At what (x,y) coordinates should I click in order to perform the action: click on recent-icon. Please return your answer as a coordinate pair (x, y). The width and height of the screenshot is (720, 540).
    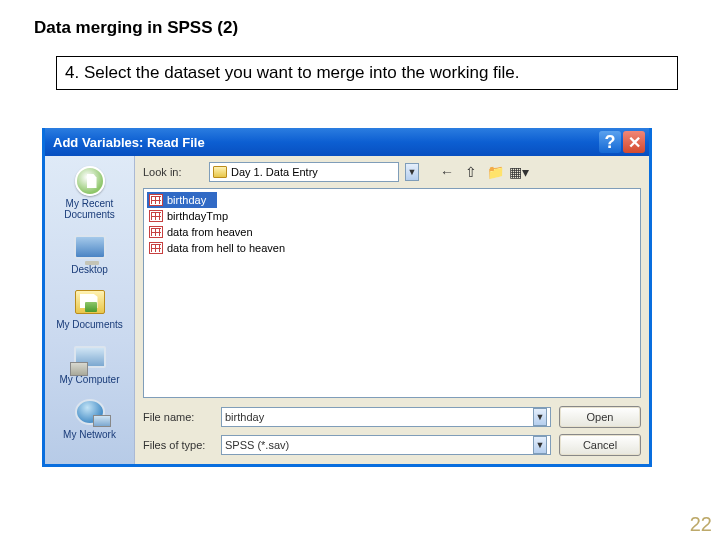
    Looking at the image, I should click on (90, 181).